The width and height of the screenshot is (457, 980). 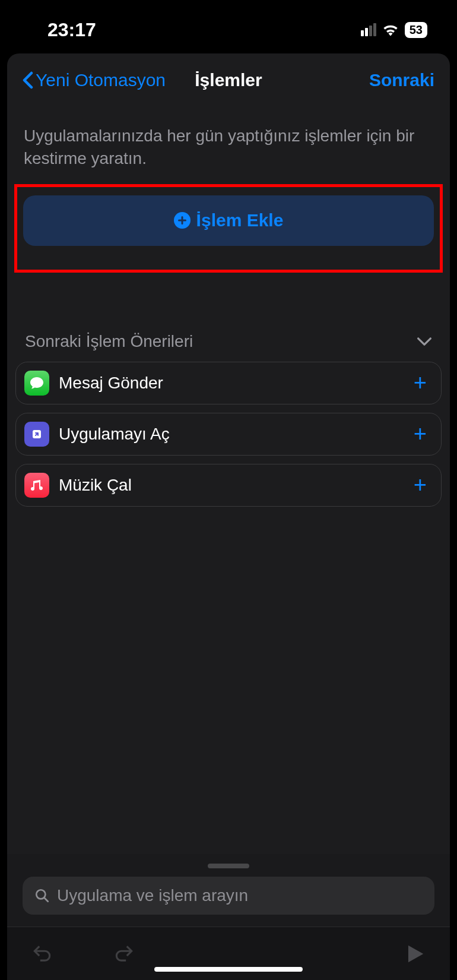 What do you see at coordinates (228, 146) in the screenshot?
I see `description-text: Uygulamalarınızda her gün yaptığınız işl…` at bounding box center [228, 146].